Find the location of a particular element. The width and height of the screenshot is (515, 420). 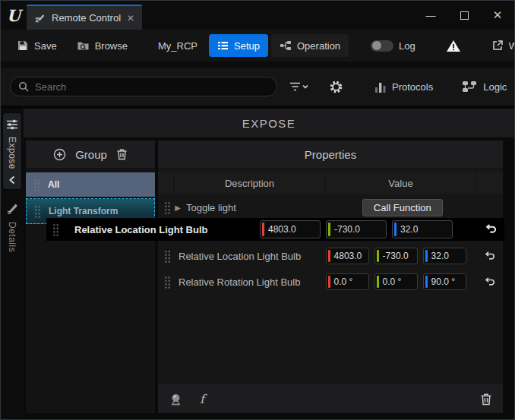

add-group-icon is located at coordinates (59, 155).